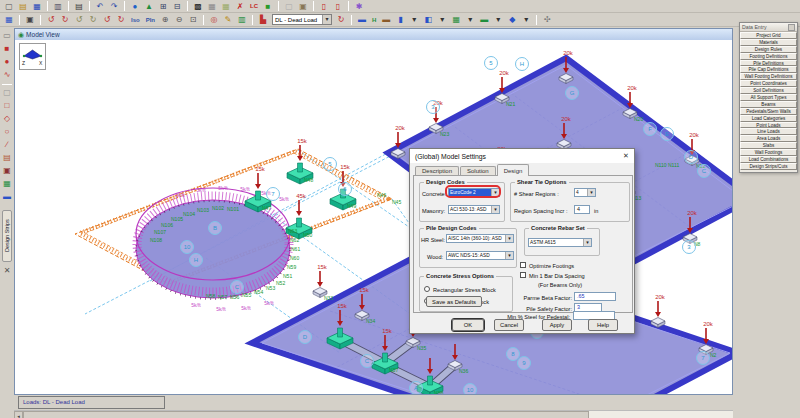 This screenshot has width=800, height=418. I want to click on draw-footing-icon: ■, so click(7, 49).